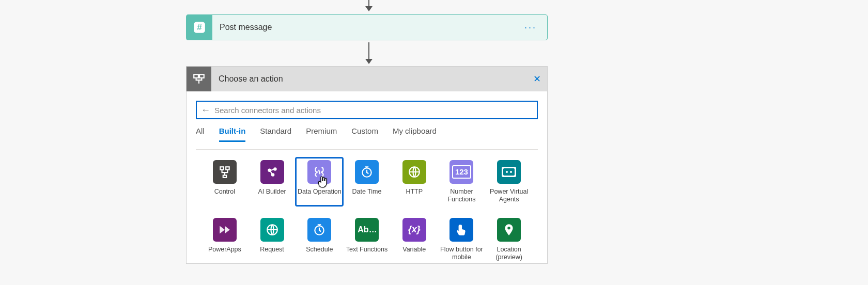  I want to click on powerapps-icon, so click(225, 230).